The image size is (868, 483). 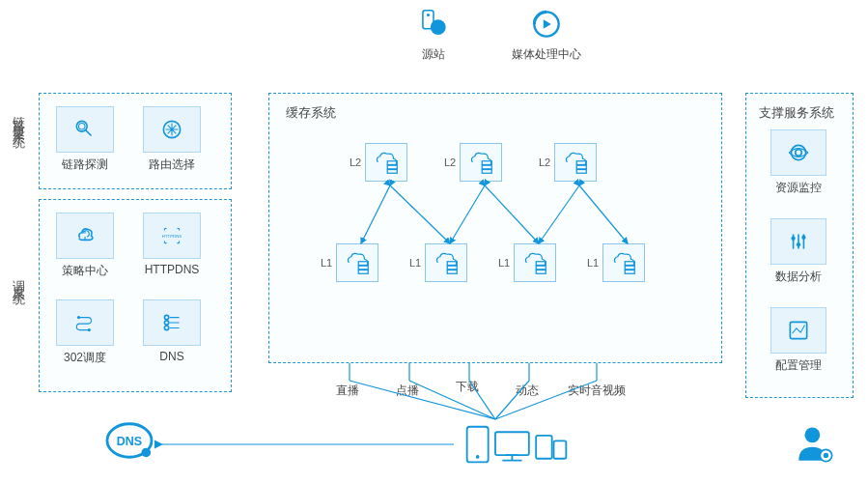 What do you see at coordinates (517, 446) in the screenshot?
I see `devices-icon` at bounding box center [517, 446].